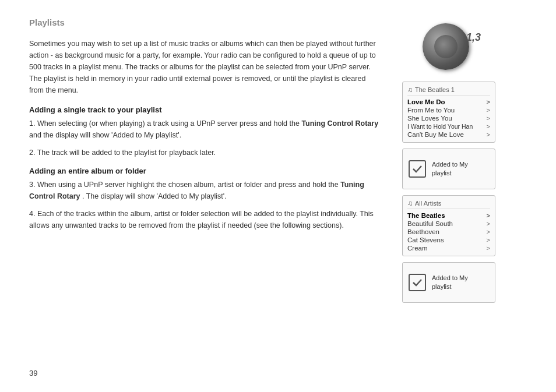 Image resolution: width=556 pixels, height=392 pixels. What do you see at coordinates (449, 282) in the screenshot?
I see `confirm-box-2: Added to My playlist` at bounding box center [449, 282].